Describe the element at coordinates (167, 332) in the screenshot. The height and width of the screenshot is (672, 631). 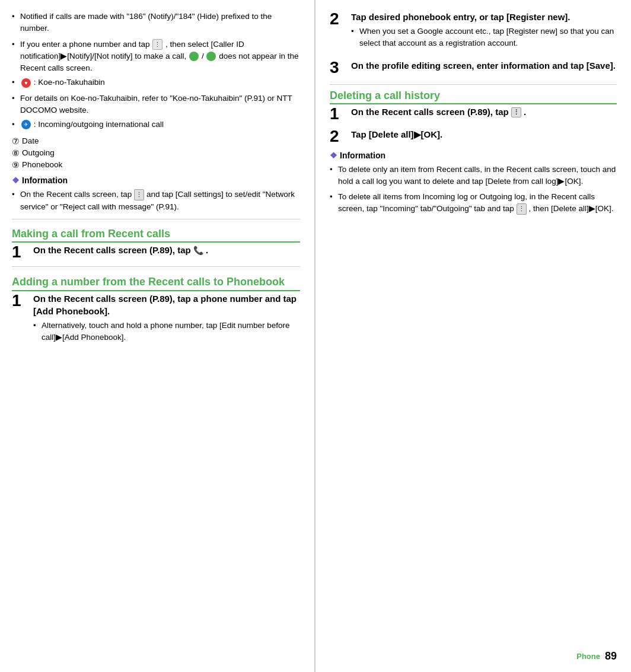
I see `adding-sub-list: Alternatively, touch and hold a phone nu…` at that location.